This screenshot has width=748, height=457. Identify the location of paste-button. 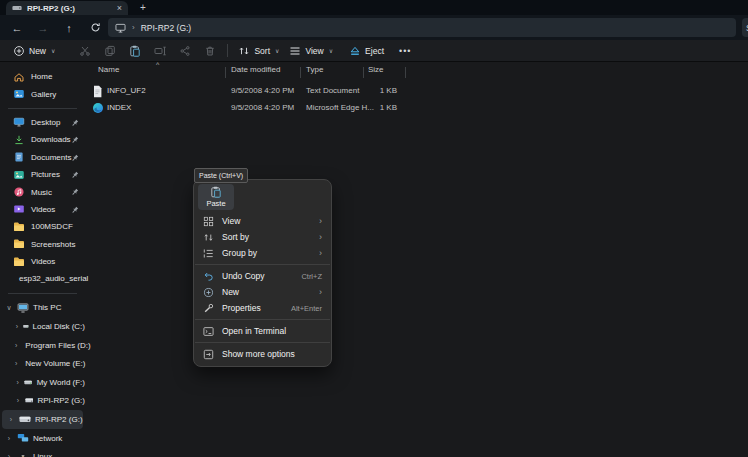
(134, 51).